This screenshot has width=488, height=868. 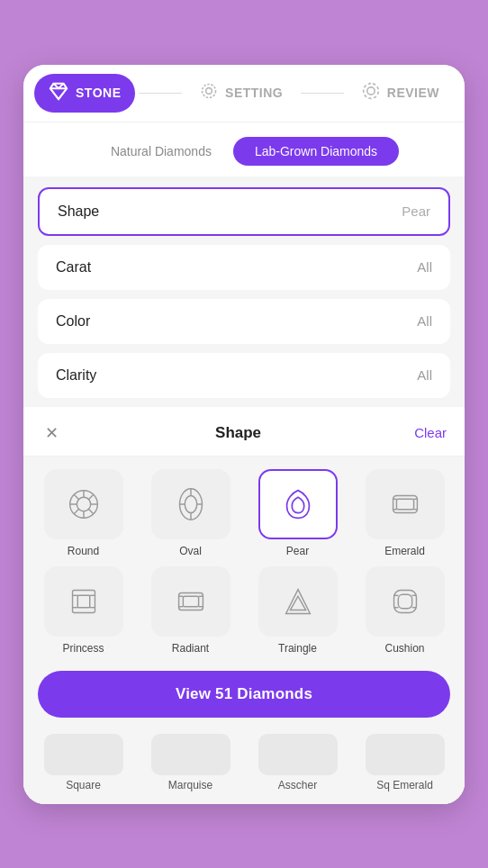 I want to click on shape-item-cushion: Cushion, so click(x=405, y=610).